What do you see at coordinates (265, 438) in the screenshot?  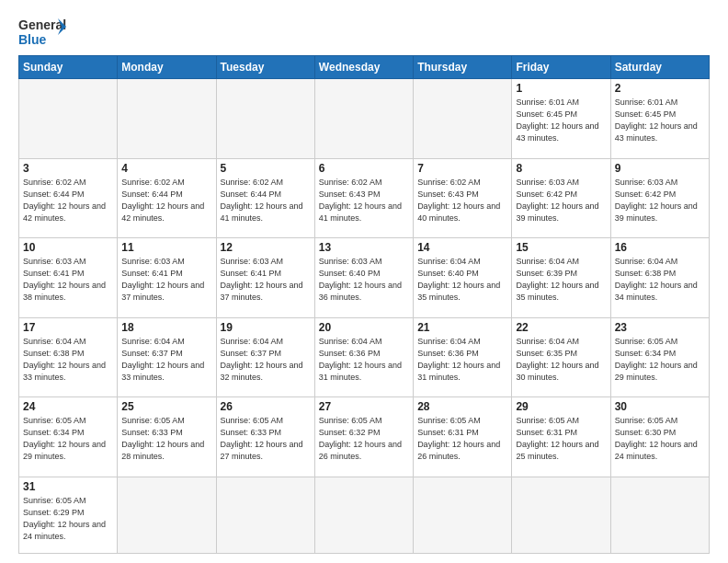 I see `calendar-cell: 26Sunrise: 6:05 AM Sunset: 6:33 PM Dayli…` at bounding box center [265, 438].